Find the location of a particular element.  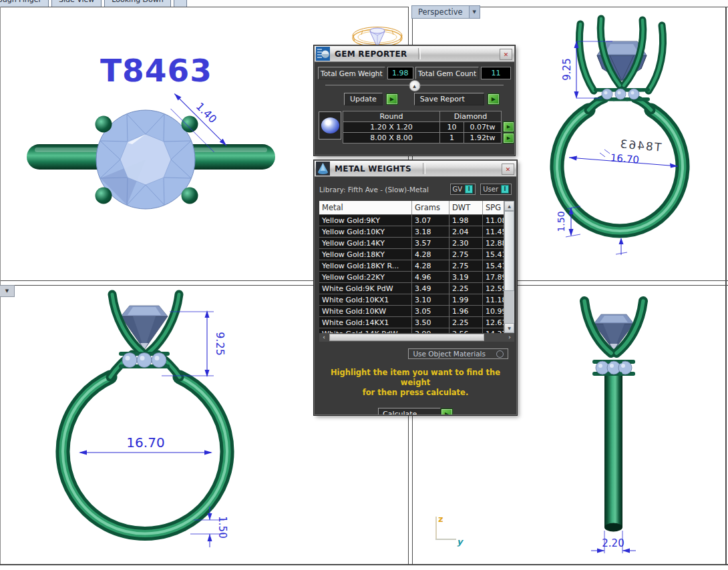

accent-stone-band-front is located at coordinates (144, 360).